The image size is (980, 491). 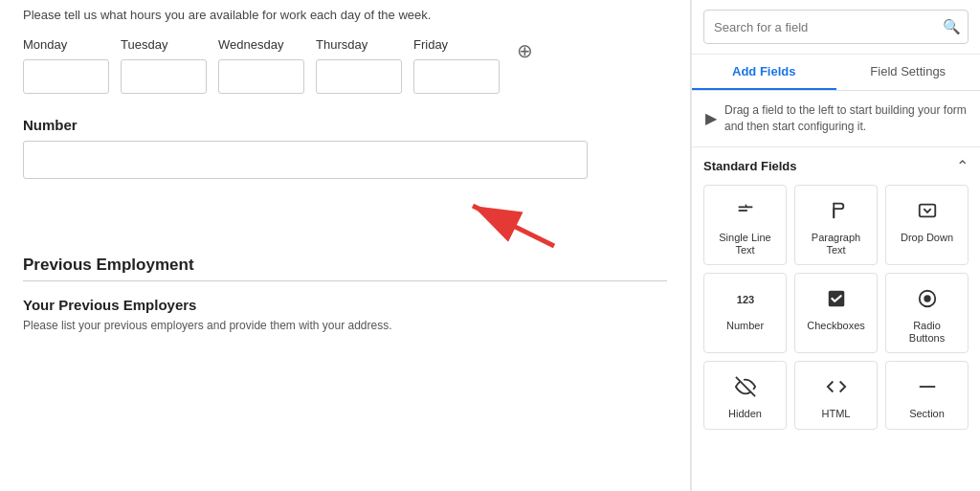 What do you see at coordinates (457, 65) in the screenshot?
I see `day-friday: Friday` at bounding box center [457, 65].